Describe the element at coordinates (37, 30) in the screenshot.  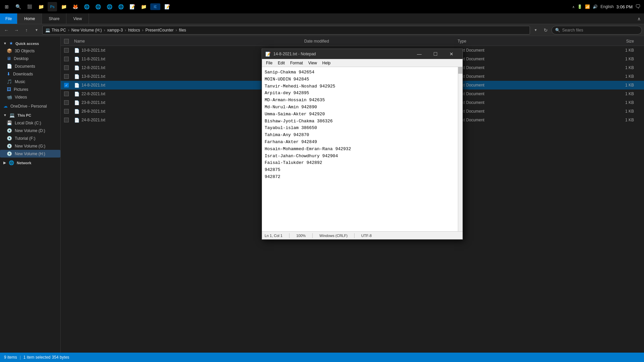
I see `recent-locations-button: ▼` at that location.